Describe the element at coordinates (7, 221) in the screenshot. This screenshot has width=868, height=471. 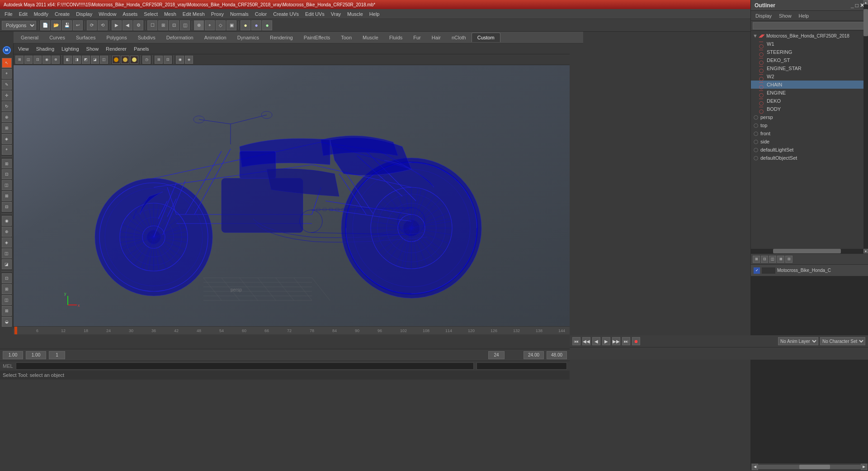
I see `tool-f: ◉` at that location.